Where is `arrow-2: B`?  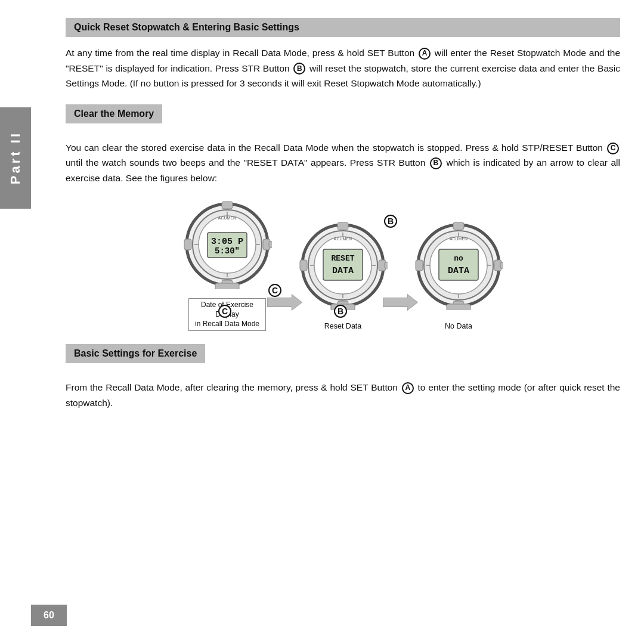
arrow-2: B is located at coordinates (401, 302).